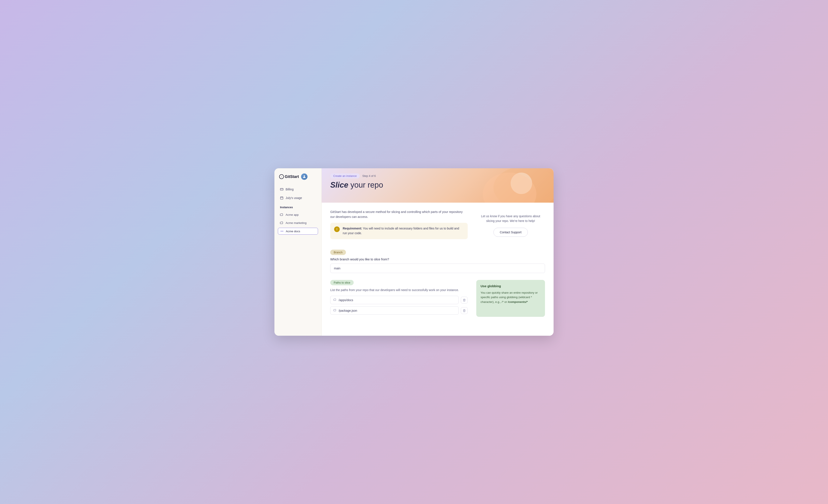  I want to click on contact-support-button: Contact Support, so click(510, 233).